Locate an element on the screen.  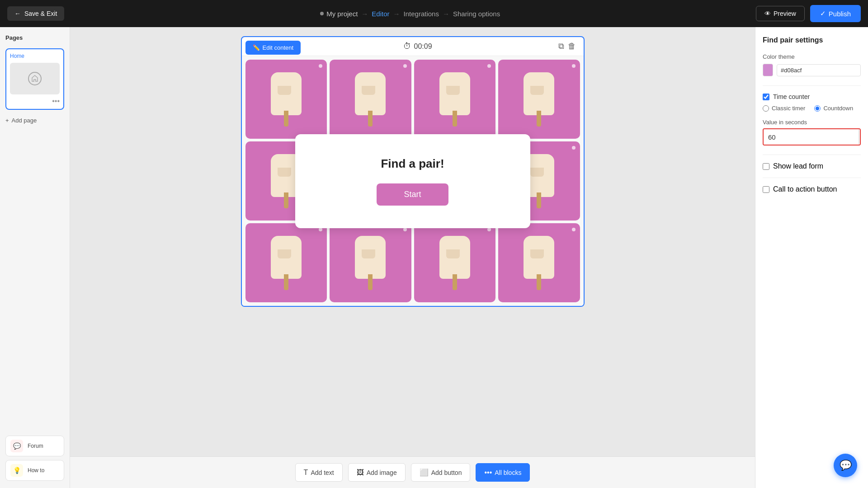
timer-type-row: Classic timer Countdown is located at coordinates (812, 108).